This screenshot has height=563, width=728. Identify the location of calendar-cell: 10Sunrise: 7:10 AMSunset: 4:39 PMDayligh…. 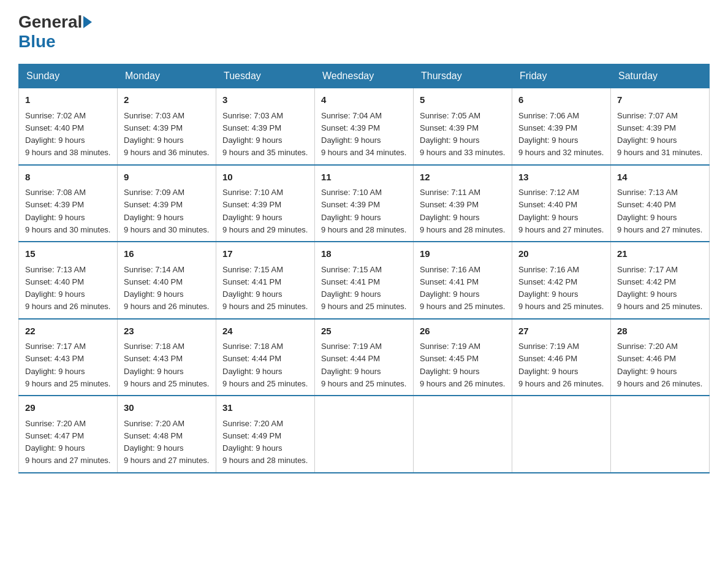
(266, 204).